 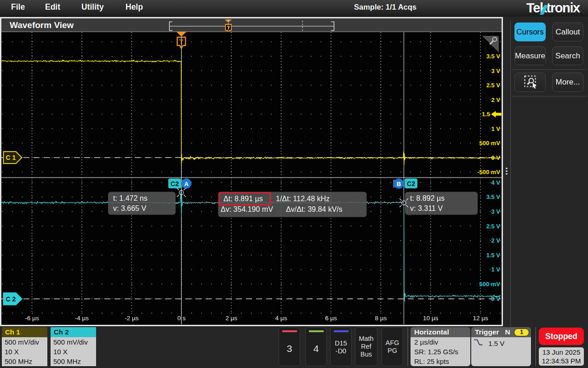 I want to click on svg-text: B, so click(x=399, y=184).